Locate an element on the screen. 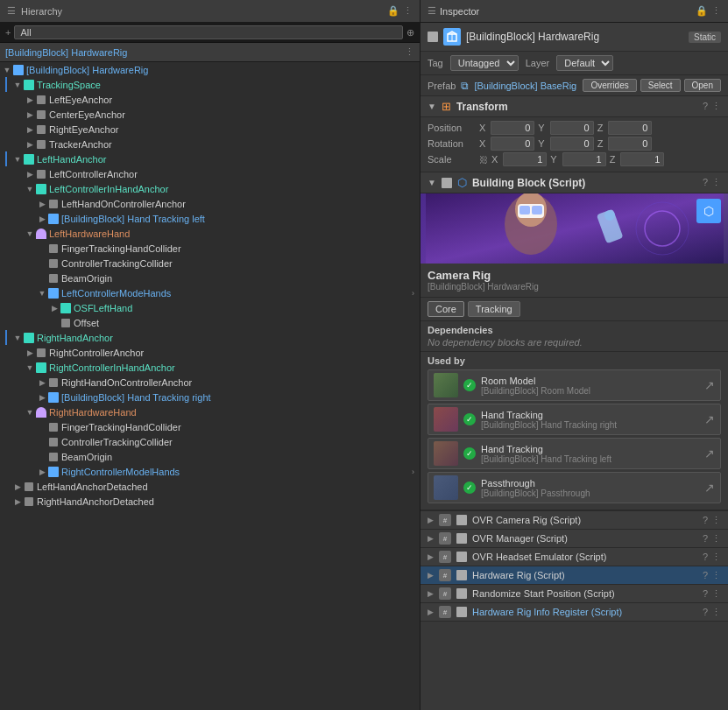 The width and height of the screenshot is (728, 710). ovr-camera-checkbox is located at coordinates (462, 520).